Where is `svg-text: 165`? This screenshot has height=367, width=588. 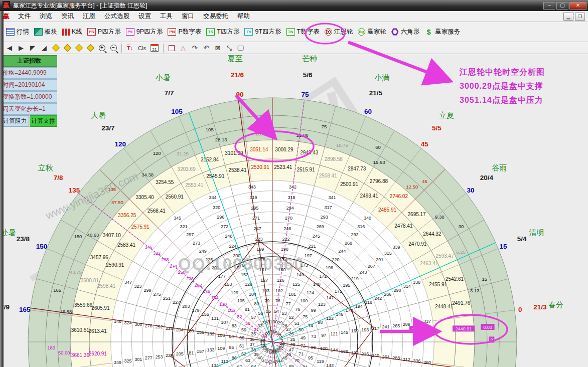
svg-text: 165 is located at coordinates (25, 310).